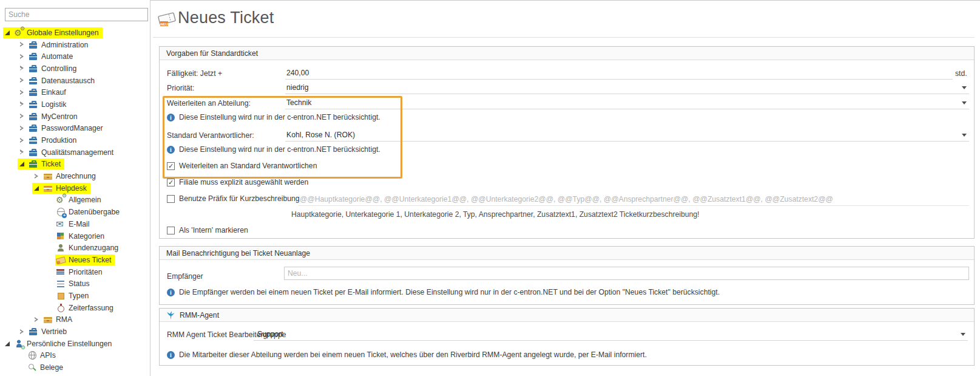  Describe the element at coordinates (75, 81) in the screenshot. I see `sidebar-item-datenaustausch: Datenaustausch` at that location.